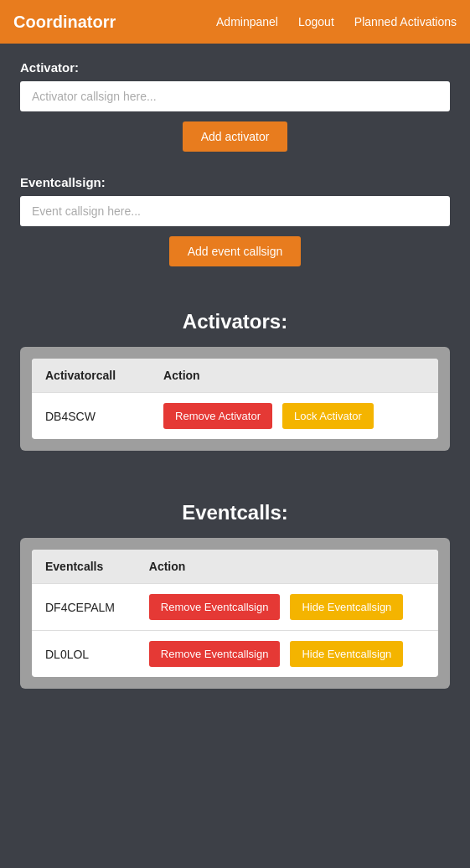 This screenshot has height=868, width=470. Describe the element at coordinates (90, 416) in the screenshot. I see `activator-callsign: DB4SCW` at that location.